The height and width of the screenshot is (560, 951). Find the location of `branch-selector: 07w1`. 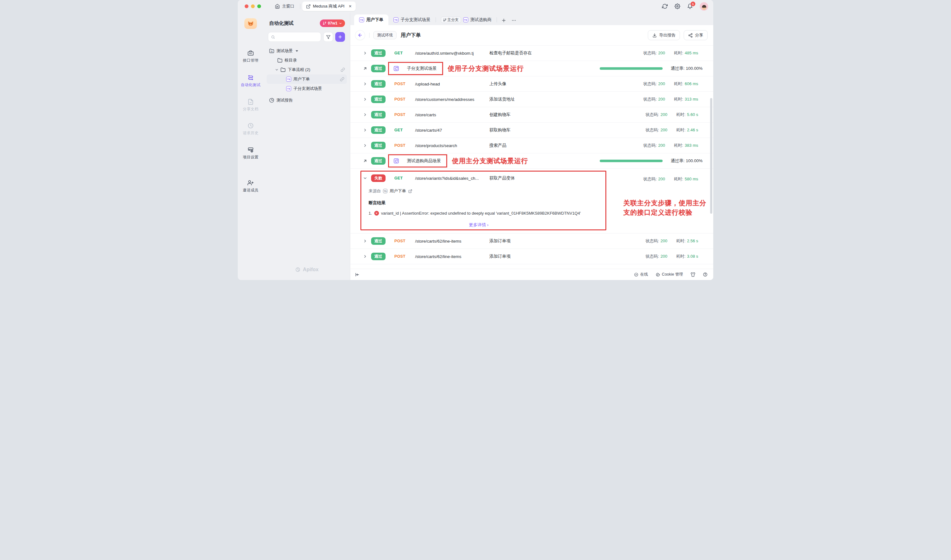

branch-selector: 07w1 is located at coordinates (332, 23).